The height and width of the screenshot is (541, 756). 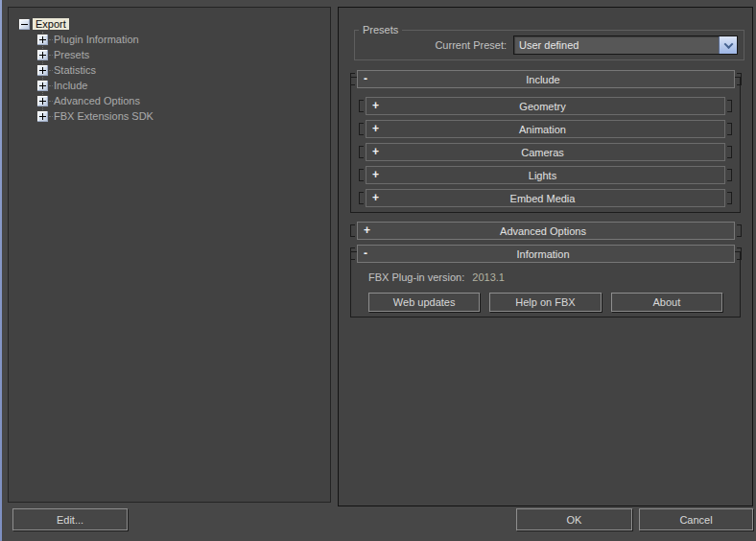 I want to click on tree-item-fbx-extensions-sdk: FBX Extensions SDK, so click(x=169, y=116).